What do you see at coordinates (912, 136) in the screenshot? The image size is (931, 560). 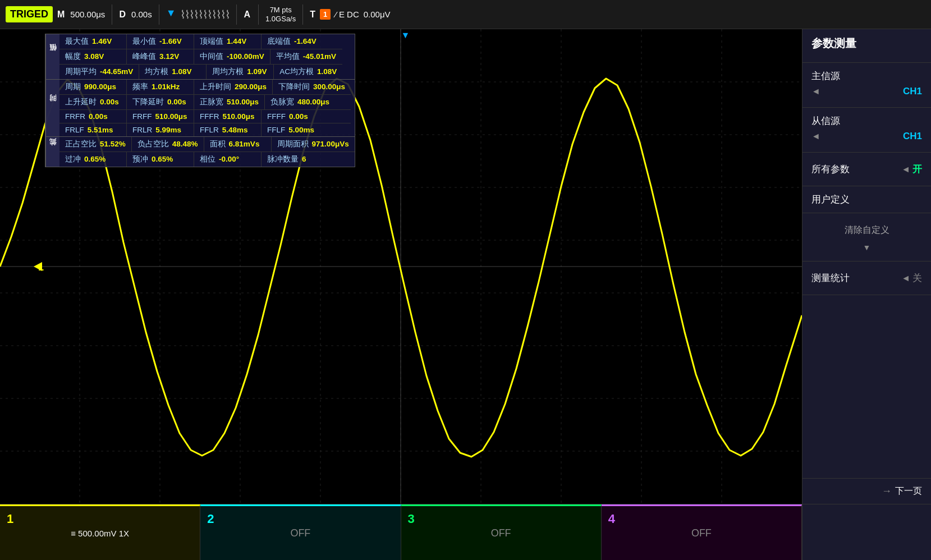 I see `sub-source-value: CH1` at bounding box center [912, 136].